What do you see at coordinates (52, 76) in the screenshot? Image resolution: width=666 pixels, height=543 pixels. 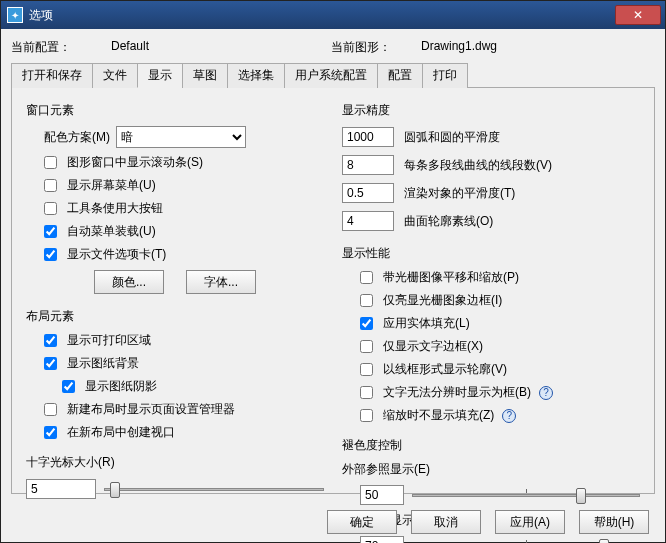 I see `tab-open-save: 打开和保存` at bounding box center [52, 76].